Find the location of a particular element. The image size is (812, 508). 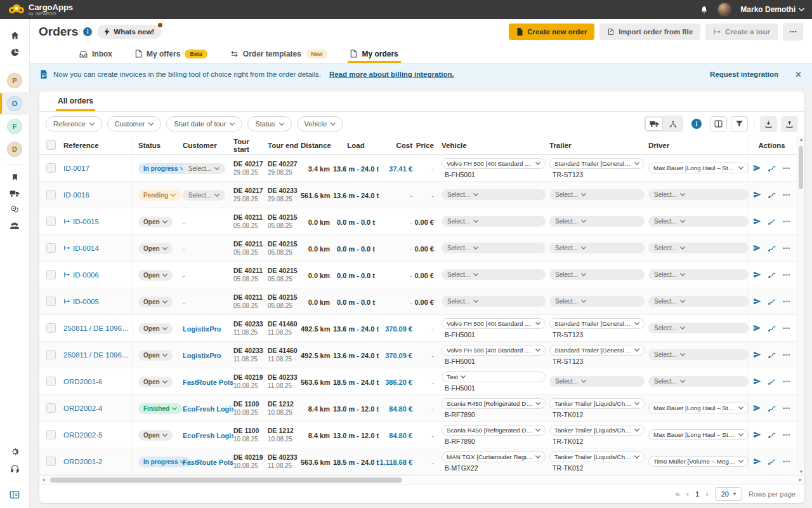

sidebar-item-bookmarks is located at coordinates (15, 177).